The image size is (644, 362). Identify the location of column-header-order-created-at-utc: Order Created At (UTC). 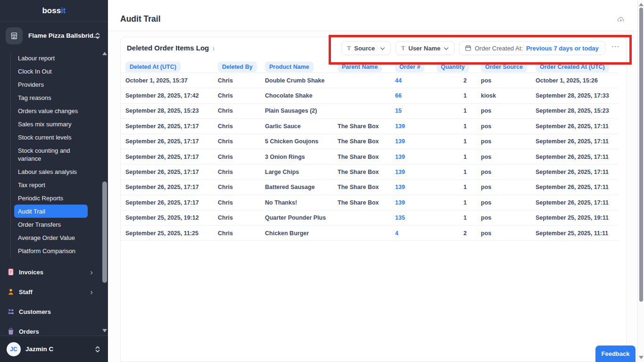
(575, 67).